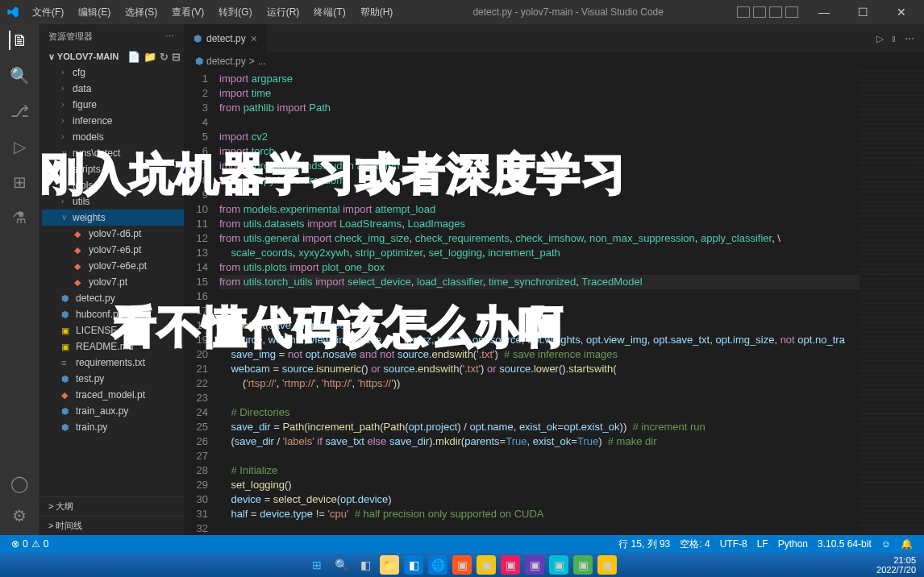 The width and height of the screenshot is (924, 577). What do you see at coordinates (113, 153) in the screenshot?
I see `folder-item: ∨runs\detect` at bounding box center [113, 153].